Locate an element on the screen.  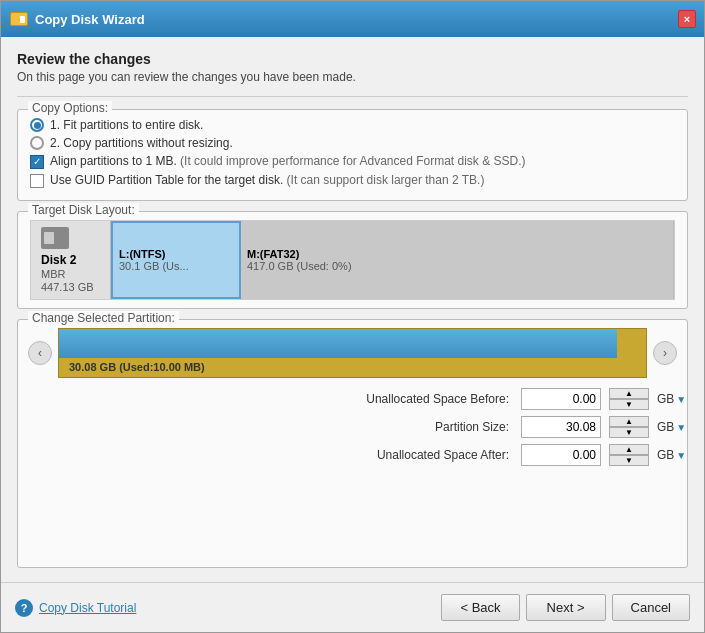
option-guid-partition-text: Use GUID Partition Table for the target … is located at coordinates (267, 180).